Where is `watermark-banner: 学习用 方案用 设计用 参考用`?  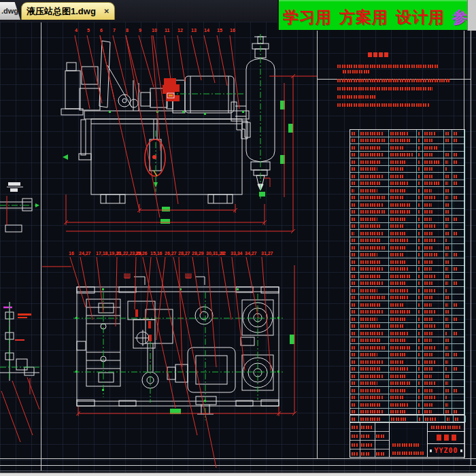 watermark-banner: 学习用 方案用 设计用 参考用 is located at coordinates (373, 15).